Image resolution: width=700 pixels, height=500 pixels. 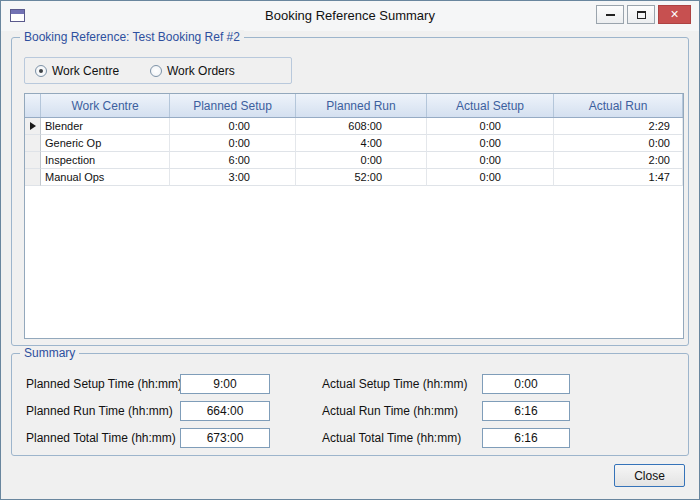 I want to click on input-planned-setup-time, so click(x=225, y=384).